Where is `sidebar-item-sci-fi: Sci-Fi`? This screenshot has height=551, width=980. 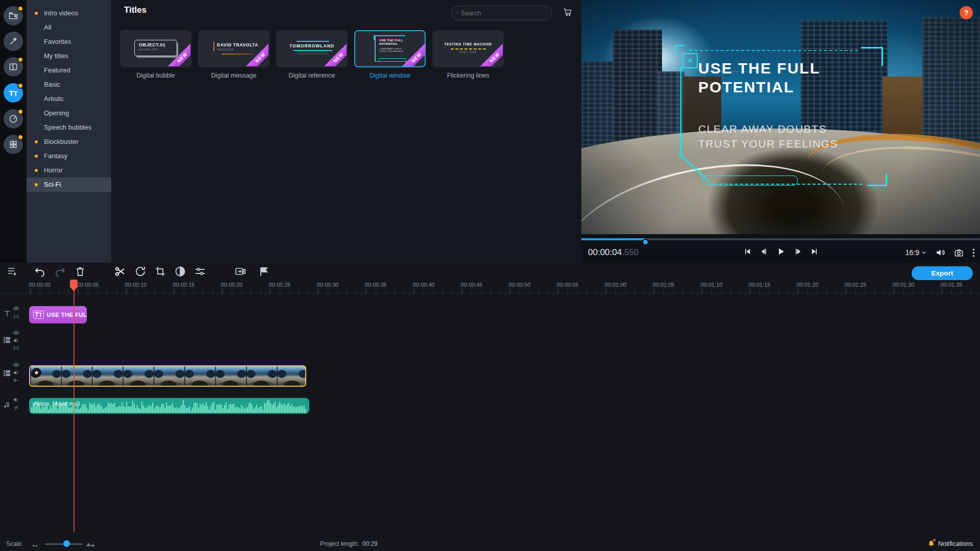 sidebar-item-sci-fi: Sci-Fi is located at coordinates (69, 185).